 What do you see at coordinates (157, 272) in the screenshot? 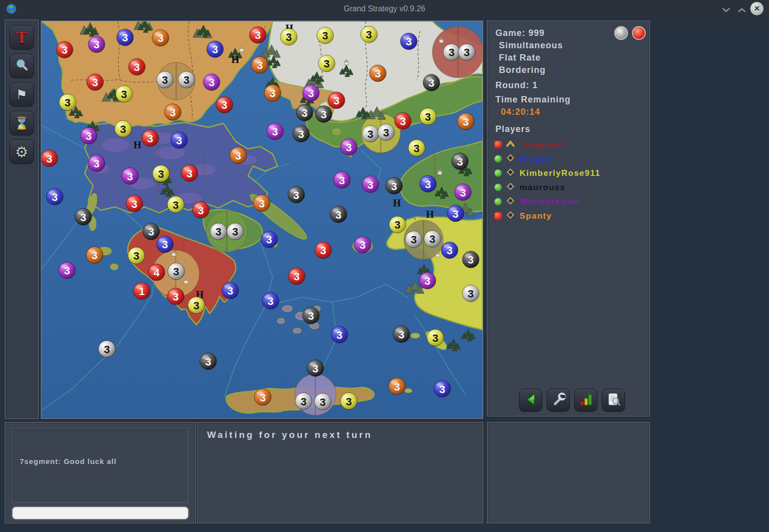
I see `army-token: 4` at bounding box center [157, 272].